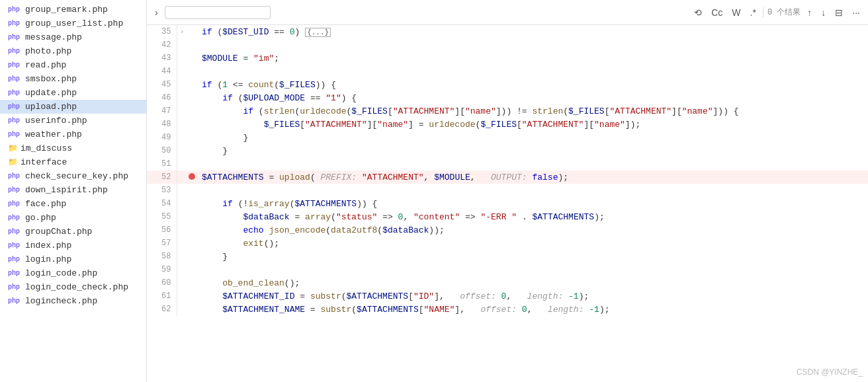 This screenshot has width=868, height=382. Describe the element at coordinates (73, 52) in the screenshot. I see `sidebar-item-photo_php: phpphoto.php` at that location.